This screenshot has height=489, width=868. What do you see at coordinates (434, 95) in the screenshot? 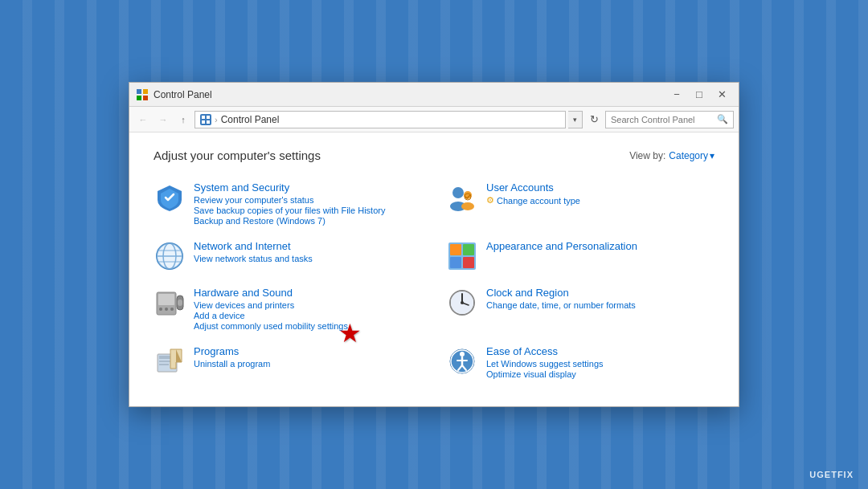
I see `title-bar: Control Panel − □ ✕` at bounding box center [434, 95].